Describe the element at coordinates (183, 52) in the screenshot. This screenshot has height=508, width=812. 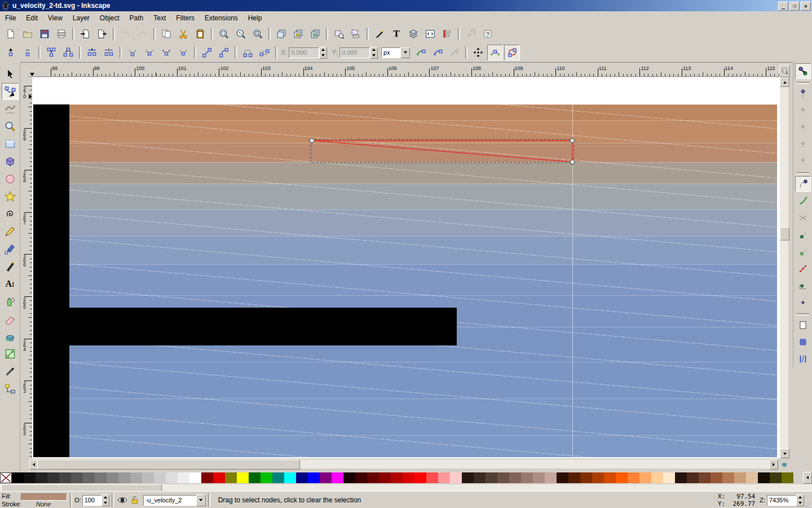
I see `node-auto-button` at that location.